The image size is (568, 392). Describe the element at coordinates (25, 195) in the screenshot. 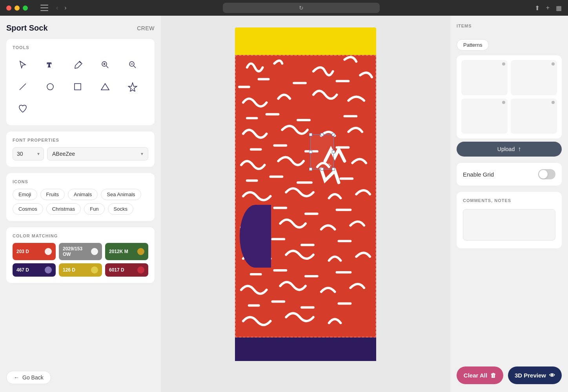

I see `tag-emoji: Emoji` at that location.